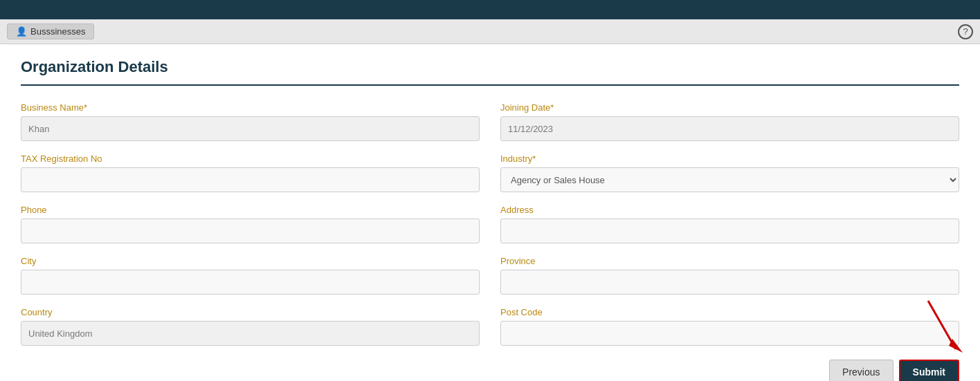  What do you see at coordinates (861, 371) in the screenshot?
I see `previous-button: Previous` at bounding box center [861, 371].